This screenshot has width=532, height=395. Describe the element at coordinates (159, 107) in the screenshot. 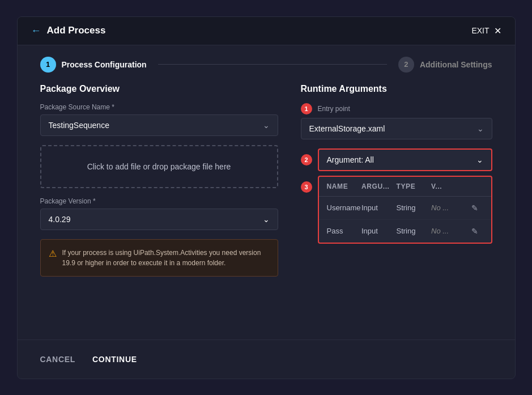

I see `package-source-label: Package Source Name *` at that location.